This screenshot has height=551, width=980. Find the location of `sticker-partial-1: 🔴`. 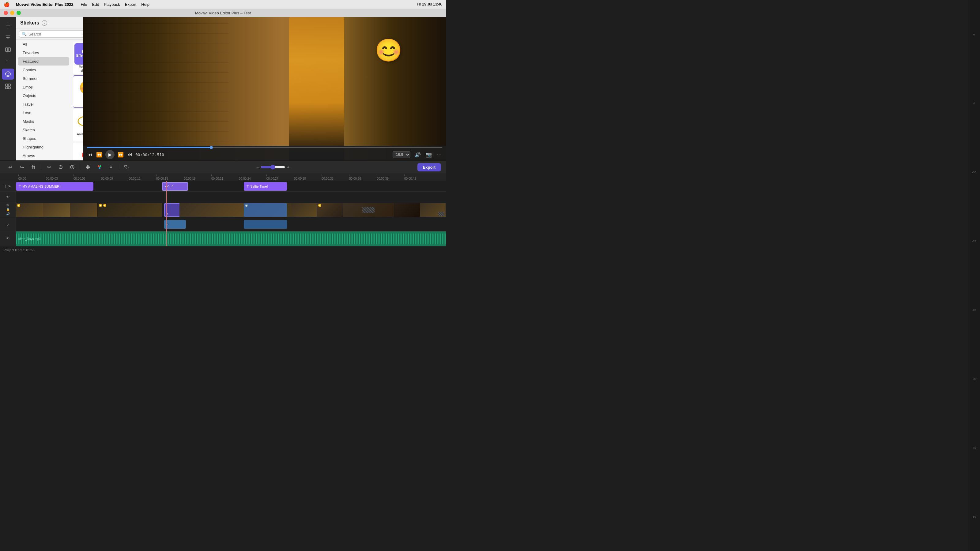

sticker-partial-1: 🔴 is located at coordinates (78, 151).